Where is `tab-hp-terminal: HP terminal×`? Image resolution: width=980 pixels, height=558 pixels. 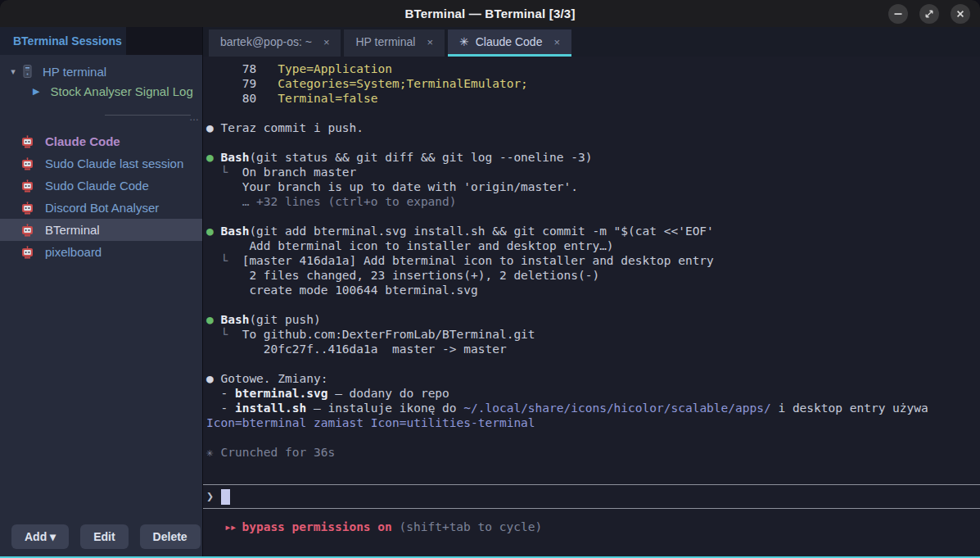
tab-hp-terminal: HP terminal× is located at coordinates (394, 43).